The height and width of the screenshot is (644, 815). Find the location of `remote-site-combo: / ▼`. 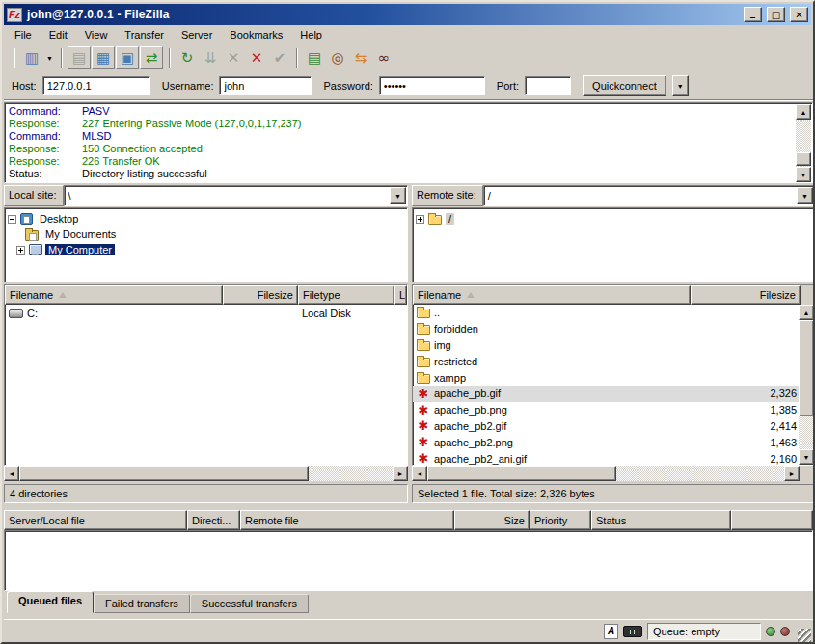

remote-site-combo: / ▼ is located at coordinates (649, 196).